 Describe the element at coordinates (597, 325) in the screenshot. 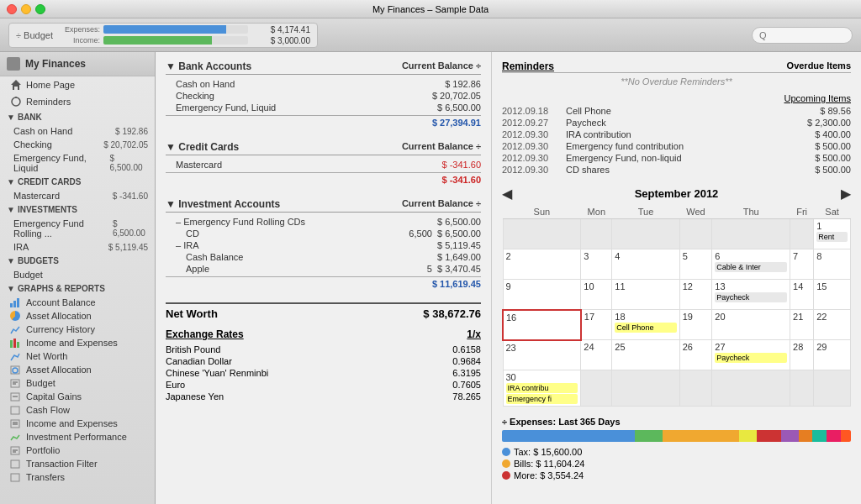

I see `calendar-cell: 17` at that location.